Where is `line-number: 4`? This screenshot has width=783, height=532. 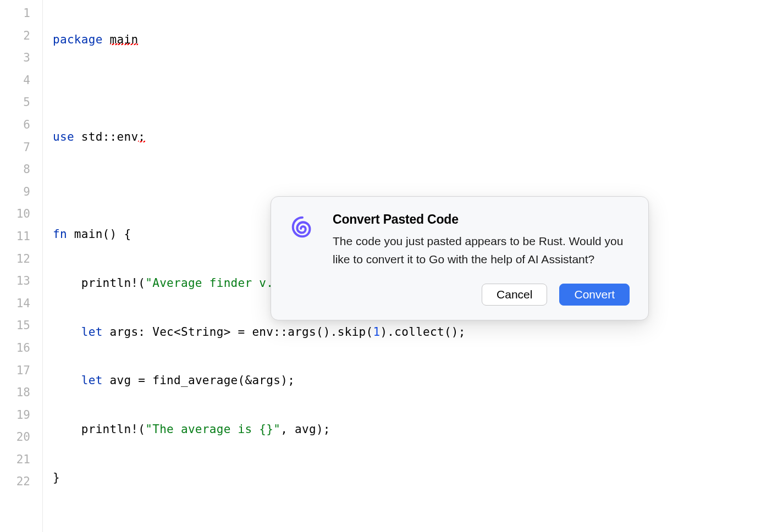
line-number: 4 is located at coordinates (21, 80).